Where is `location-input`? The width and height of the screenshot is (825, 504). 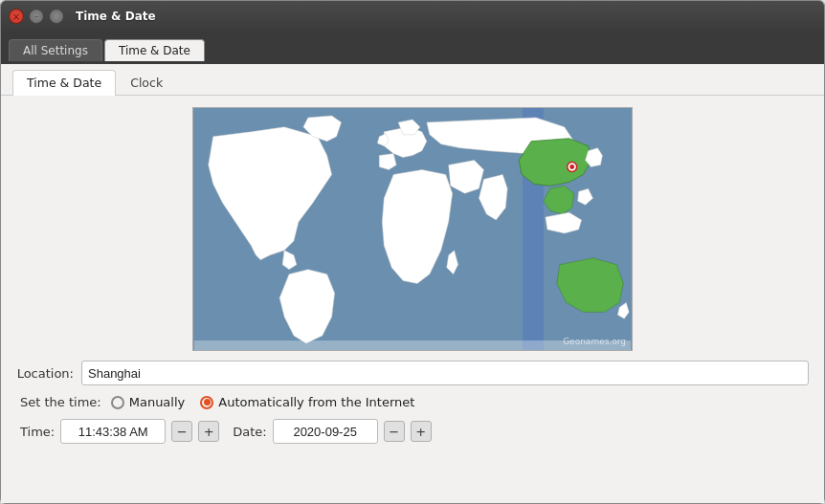
location-input is located at coordinates (445, 373).